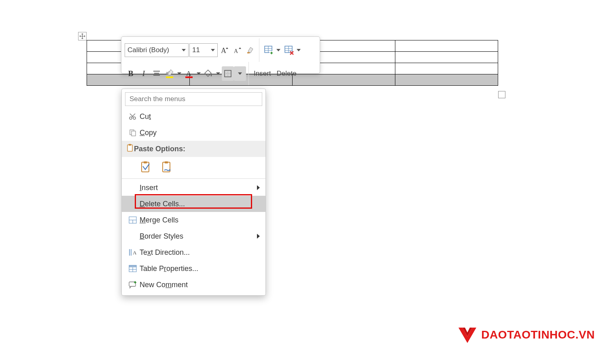  Describe the element at coordinates (538, 335) in the screenshot. I see `watermark-text: DAOTAOTINHOC.VN` at that location.